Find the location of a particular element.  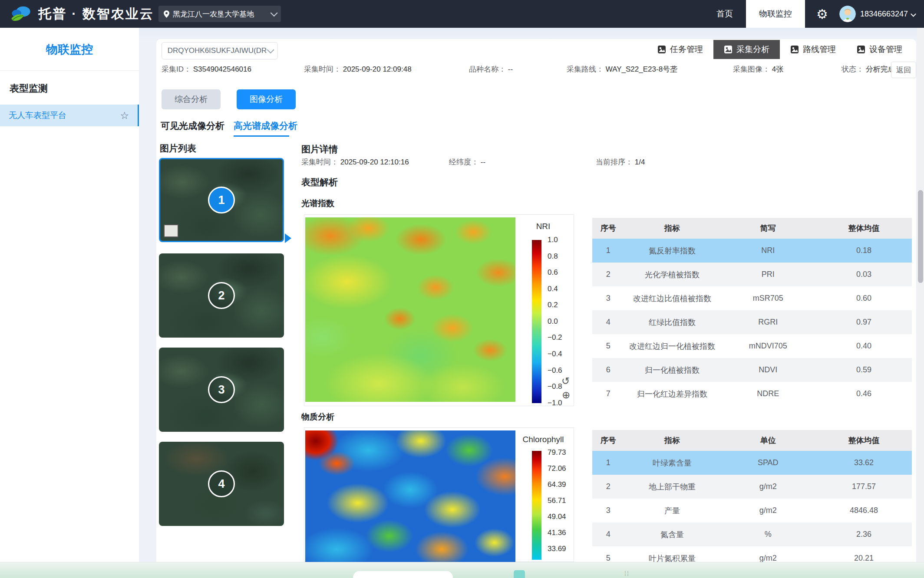

cell: PRI is located at coordinates (768, 274).